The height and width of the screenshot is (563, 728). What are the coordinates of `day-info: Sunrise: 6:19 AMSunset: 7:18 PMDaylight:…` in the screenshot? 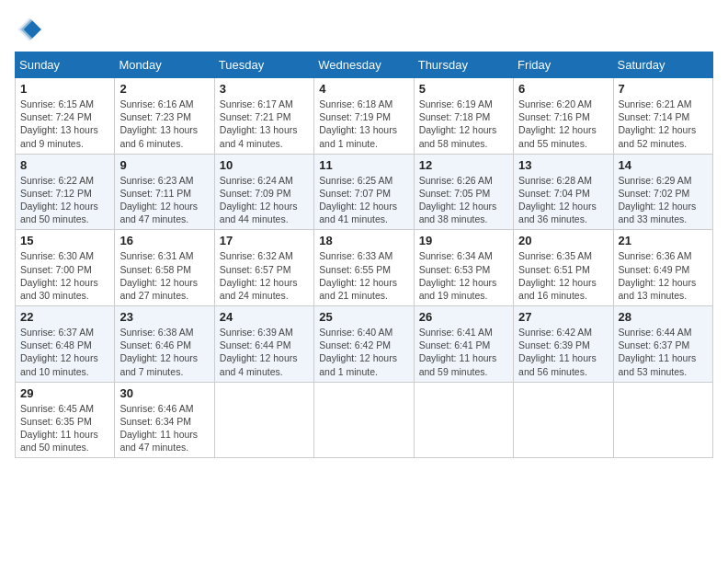 It's located at (463, 123).